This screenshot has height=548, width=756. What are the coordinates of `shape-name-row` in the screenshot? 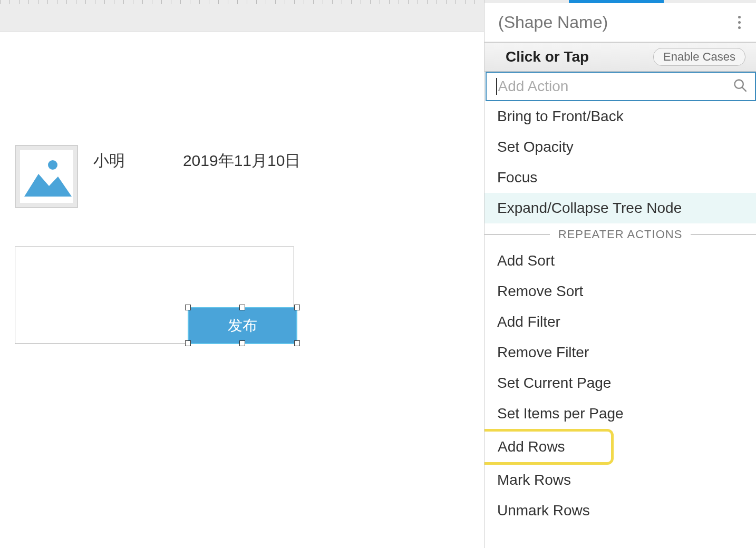 It's located at (620, 23).